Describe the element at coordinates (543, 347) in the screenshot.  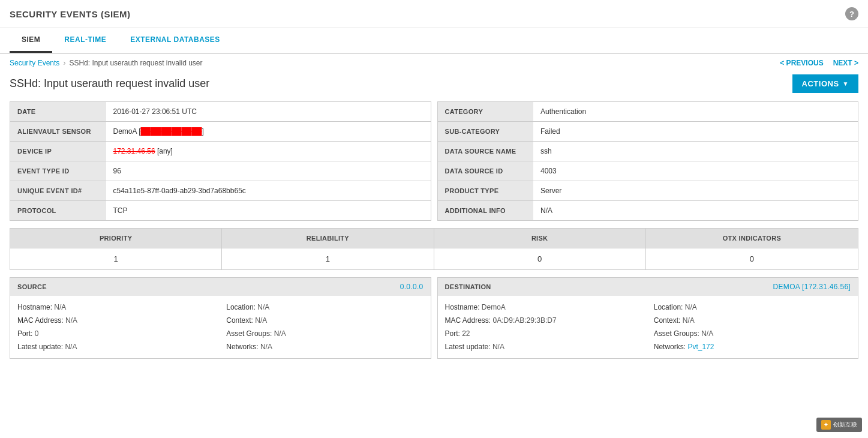
I see `destination-latest-update: Latest update: N/A` at that location.